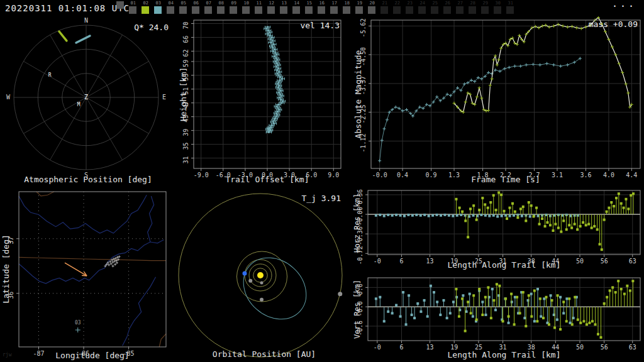 The image size is (644, 362). Describe the element at coordinates (484, 3) in the screenshot. I see `camera-tile-label: 29` at that location.